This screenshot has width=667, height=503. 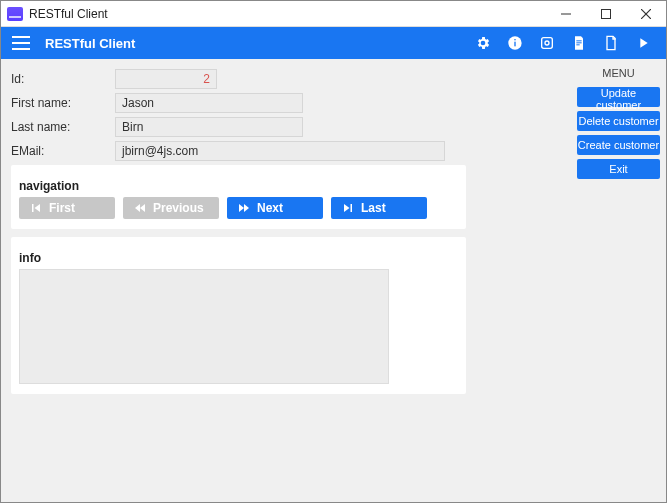 What do you see at coordinates (270, 208) in the screenshot?
I see `next-label: Next` at bounding box center [270, 208].